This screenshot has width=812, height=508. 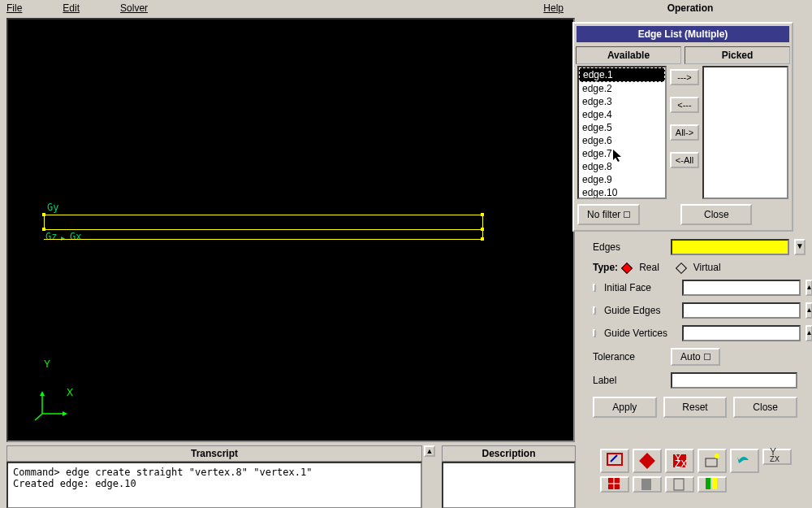 What do you see at coordinates (745, 461) in the screenshot?
I see `tool-undo-icon` at bounding box center [745, 461].